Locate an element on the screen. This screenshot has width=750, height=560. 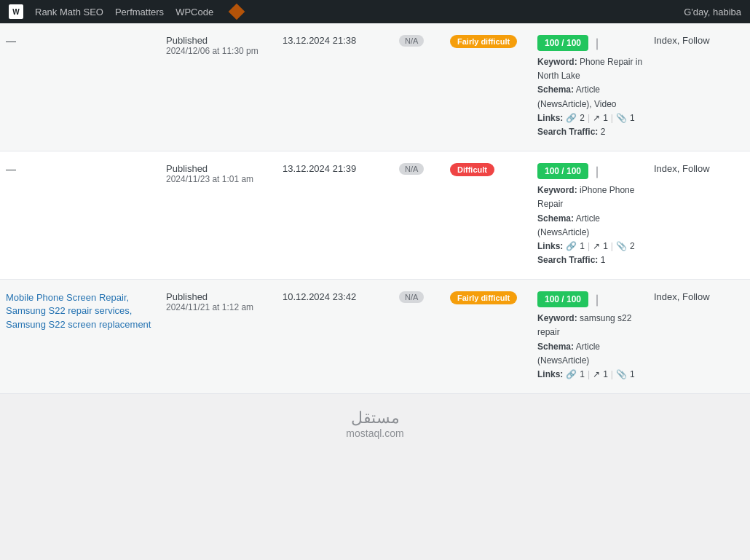
post-title-link-3: Mobile Phone Screen Repair, Samsung S22 … is located at coordinates (79, 310).